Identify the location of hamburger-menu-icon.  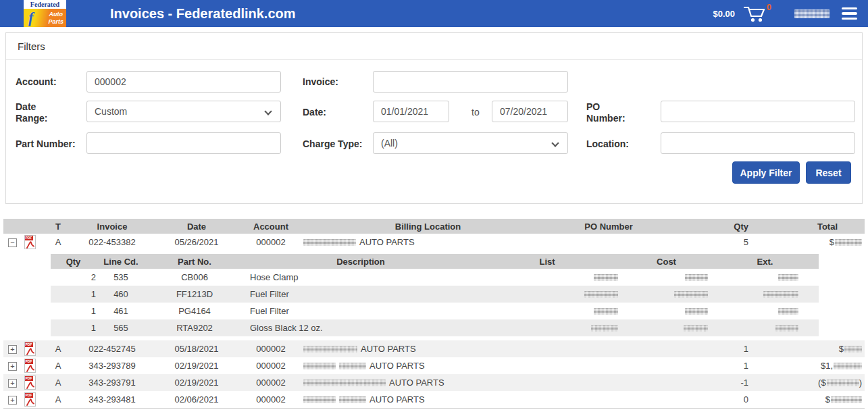
(850, 14).